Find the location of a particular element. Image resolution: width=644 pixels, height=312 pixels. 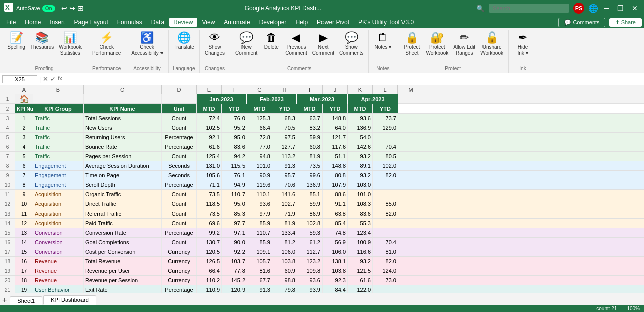

cell-apr-ytd-8: 102.0 is located at coordinates (385, 166).